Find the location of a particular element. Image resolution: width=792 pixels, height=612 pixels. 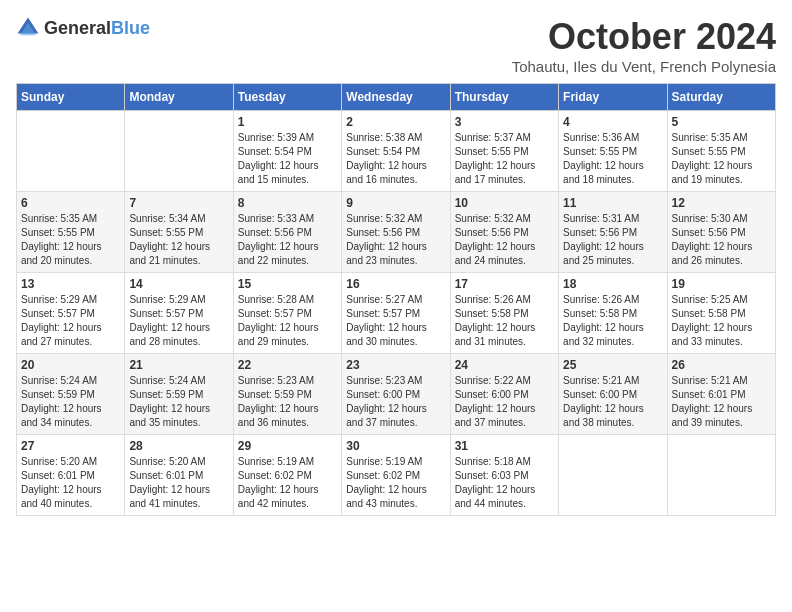

day-info: Sunrise: 5:36 AM Sunset: 5:55 PM Dayligh… is located at coordinates (612, 159).